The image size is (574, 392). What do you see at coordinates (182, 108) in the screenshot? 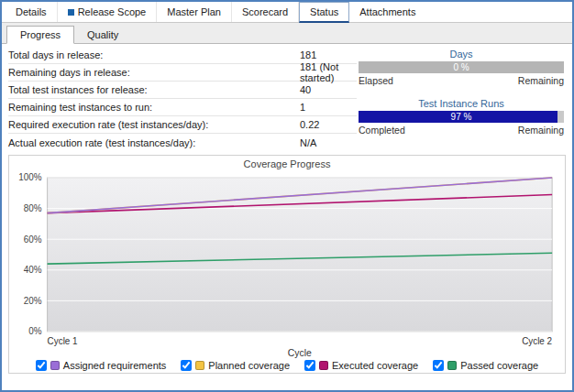
I see `stat-row-remaining-instances: Remaining test instances to run: 1` at bounding box center [182, 108].